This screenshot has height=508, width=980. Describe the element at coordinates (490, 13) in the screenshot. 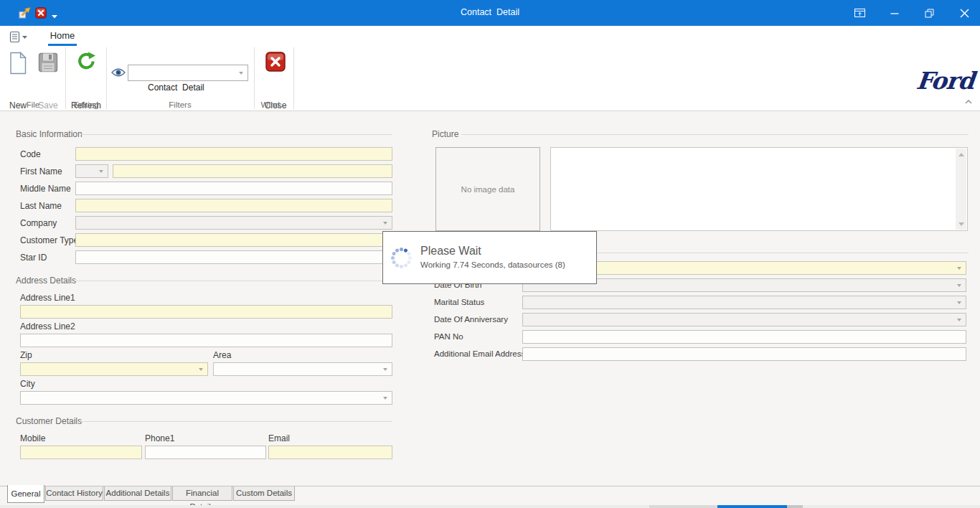

I see `titlebar: Contact Detail` at that location.